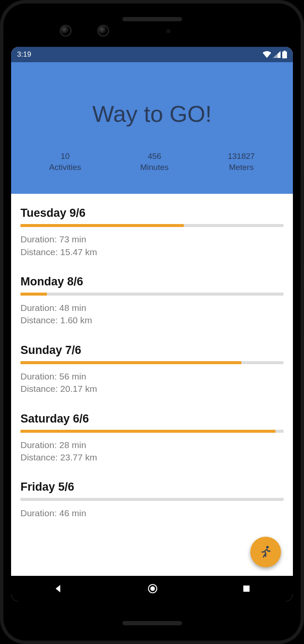 This screenshot has height=644, width=304. Describe the element at coordinates (152, 213) in the screenshot. I see `activity-title: Tuesday 9/6` at that location.